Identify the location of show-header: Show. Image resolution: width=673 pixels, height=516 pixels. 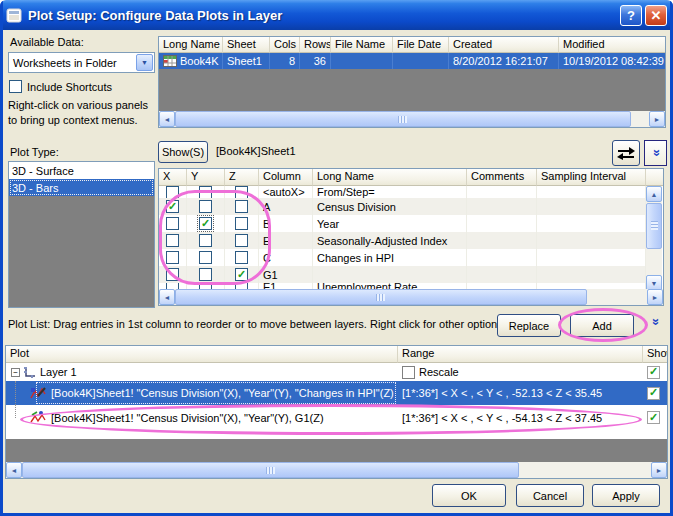
(655, 354).